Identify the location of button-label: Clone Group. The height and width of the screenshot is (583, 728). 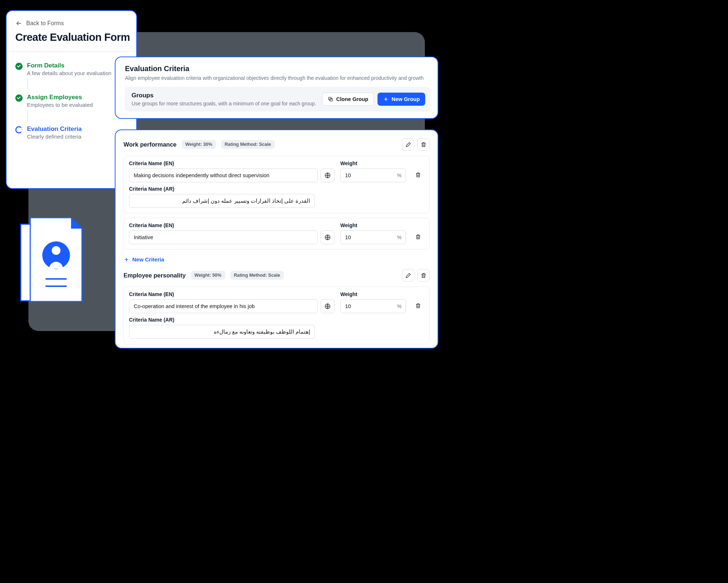
(352, 99).